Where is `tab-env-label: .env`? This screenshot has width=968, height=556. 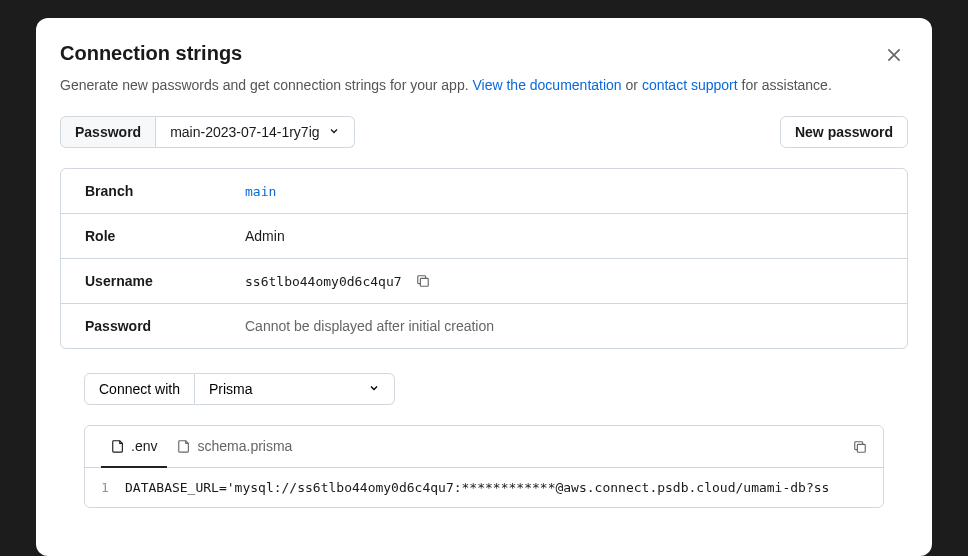
tab-env-label: .env is located at coordinates (144, 446).